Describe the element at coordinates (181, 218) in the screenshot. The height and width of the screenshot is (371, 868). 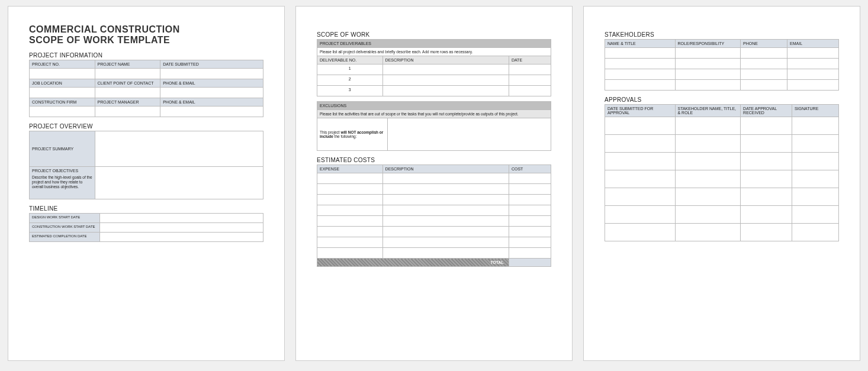
I see `input-design-start` at that location.